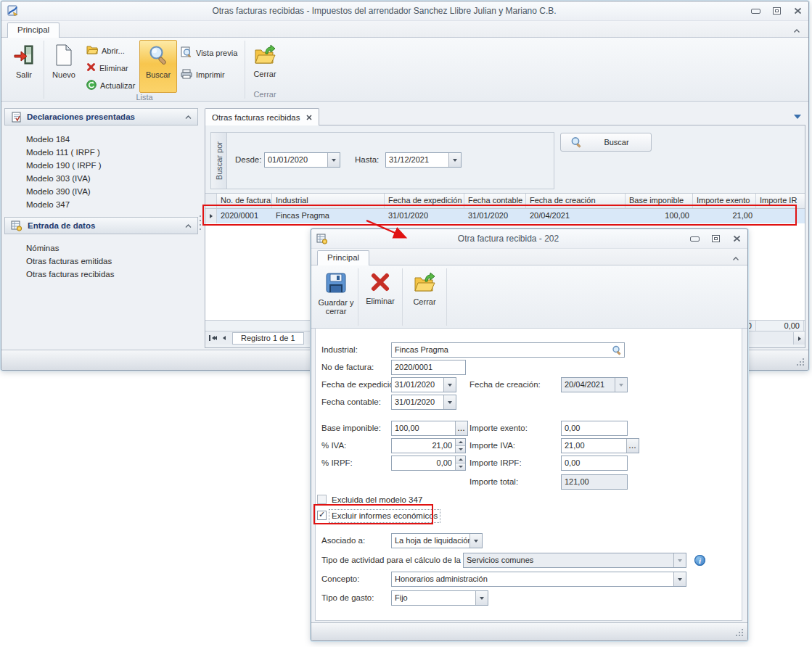 This screenshot has width=812, height=647. I want to click on tab-principal: Principal, so click(33, 30).